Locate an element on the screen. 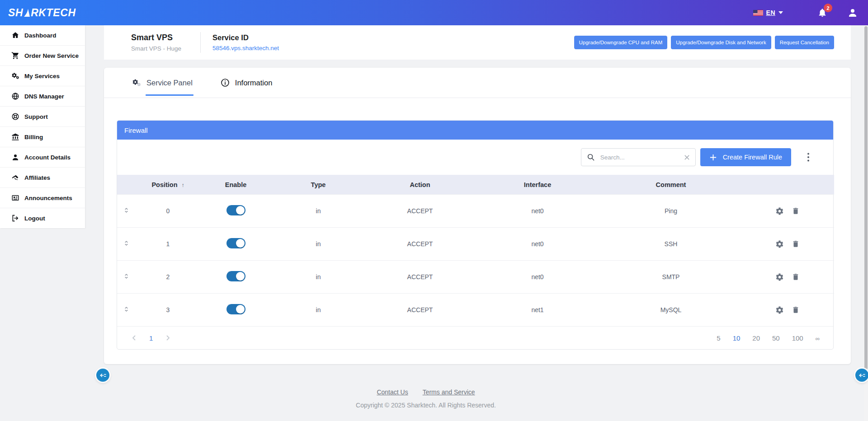 This screenshot has height=421, width=868. bank-icon is located at coordinates (15, 137).